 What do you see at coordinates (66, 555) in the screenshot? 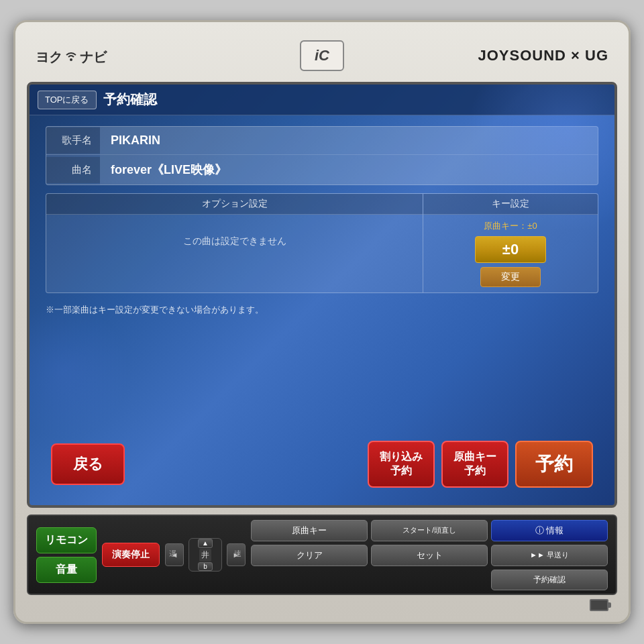
I see `left-ctrl-buttons: リモコン 音量` at bounding box center [66, 555].